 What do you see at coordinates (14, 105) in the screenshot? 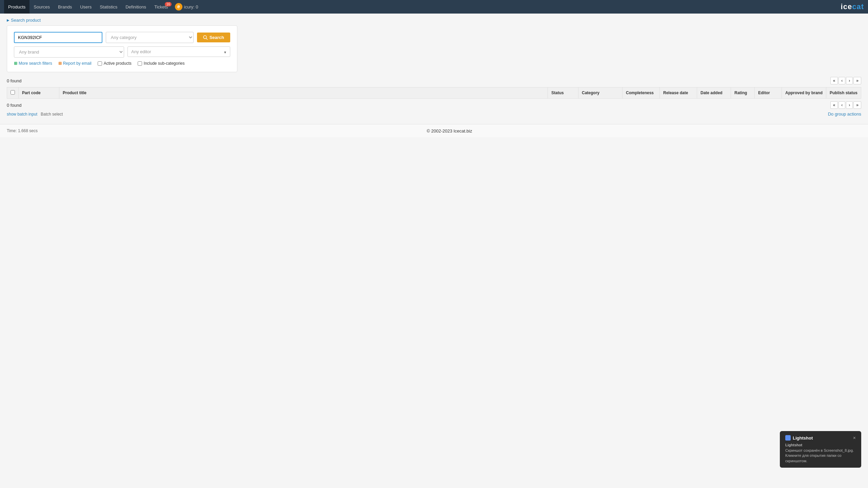
I see `bottom-found-count: 0 found` at bounding box center [14, 105].